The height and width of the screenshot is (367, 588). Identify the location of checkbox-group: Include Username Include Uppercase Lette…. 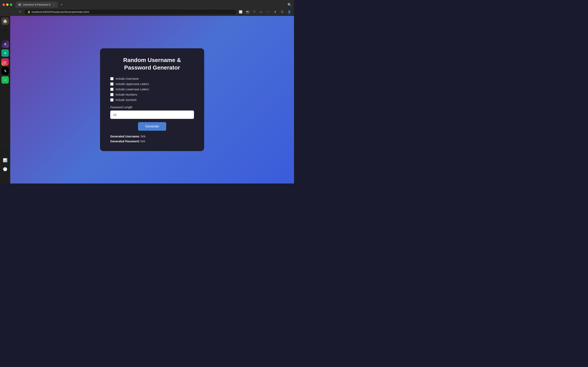
(152, 89).